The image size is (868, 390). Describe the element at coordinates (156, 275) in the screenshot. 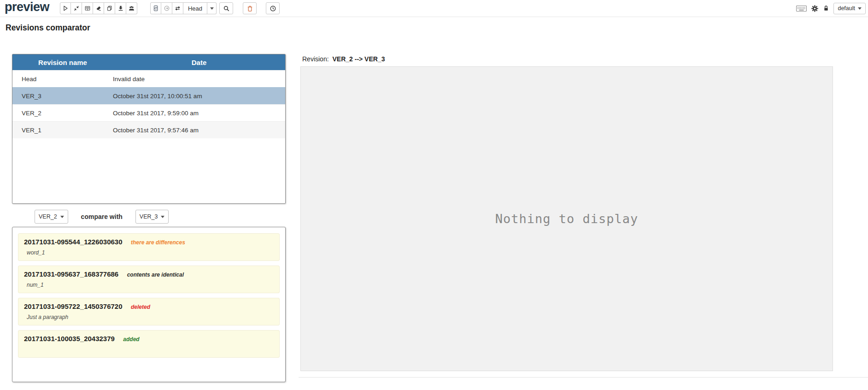

I see `document-status-badge: contents are identical` at that location.